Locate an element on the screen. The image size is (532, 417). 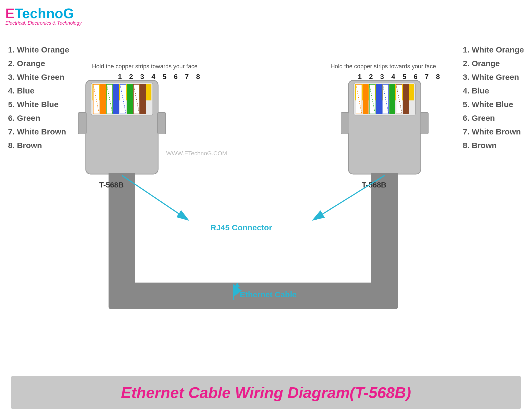
left-tab-left is located at coordinates (82, 123).